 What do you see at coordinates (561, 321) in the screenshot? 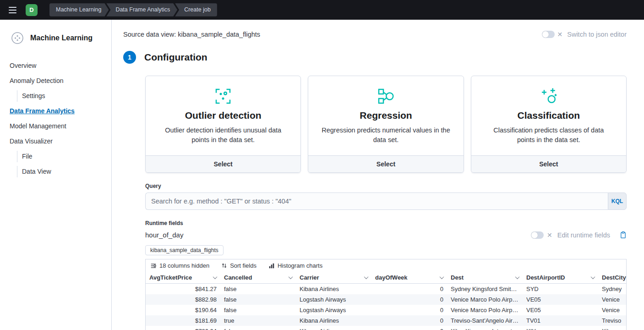
I see `cell: TV01` at bounding box center [561, 321].